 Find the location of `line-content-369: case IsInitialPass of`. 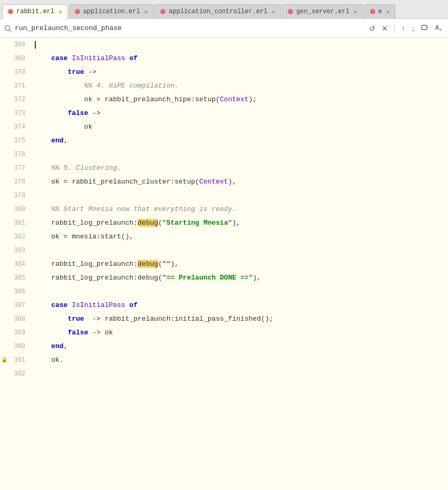

line-content-369: case IsInitialPass of is located at coordinates (240, 59).